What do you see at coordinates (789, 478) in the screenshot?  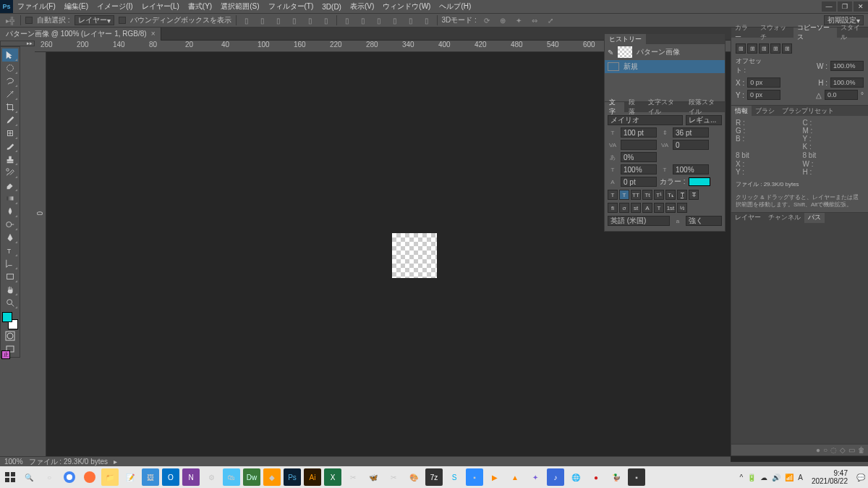 I see `tray-wifi-icon: 📶` at bounding box center [789, 478].